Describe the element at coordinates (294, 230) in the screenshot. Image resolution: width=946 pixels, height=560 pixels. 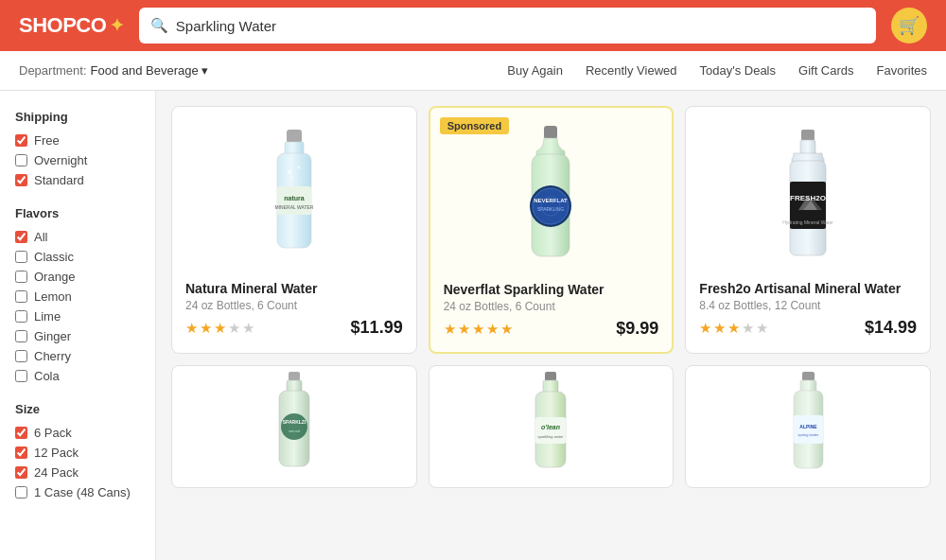
I see `product-card-natura: natura MINERAL WATER Natura Mineral Wate…` at that location.